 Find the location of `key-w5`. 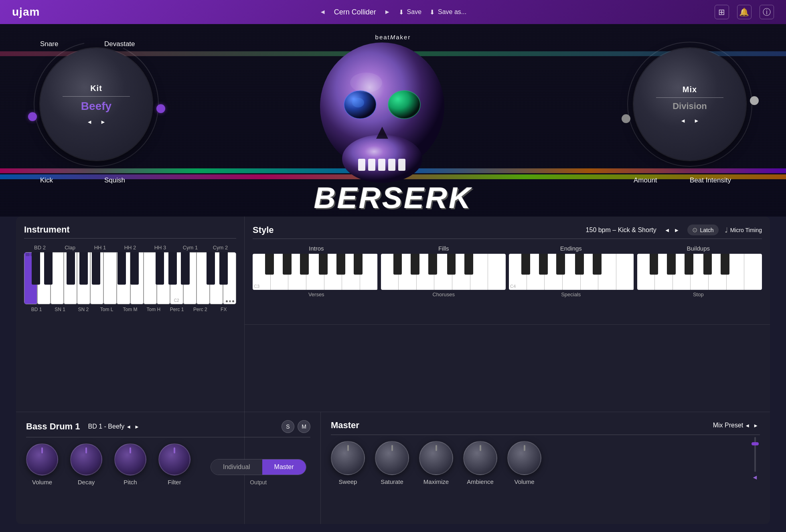

key-w5 is located at coordinates (83, 278).